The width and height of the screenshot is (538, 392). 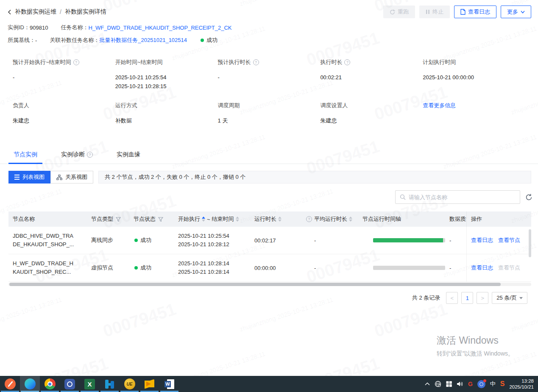 I want to click on node-name: H_WF_DWD_TRADE_HKAUDIT_SHOP_REC..., so click(x=50, y=268).